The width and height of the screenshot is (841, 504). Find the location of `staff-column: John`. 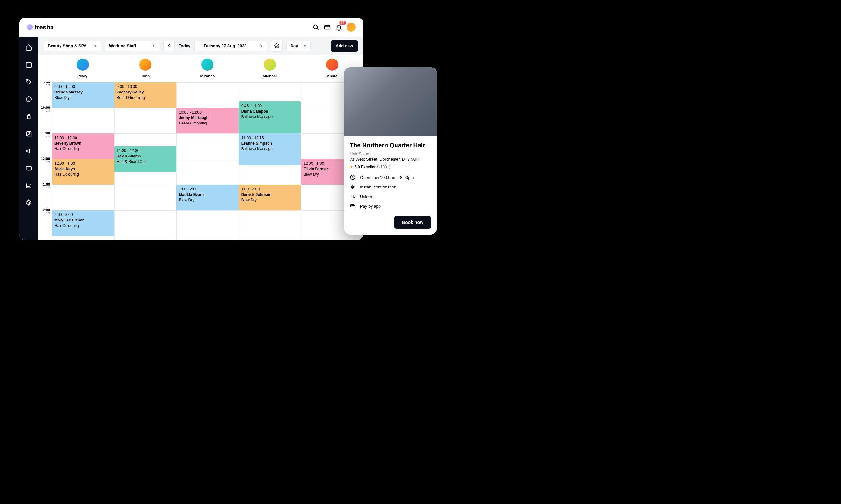

staff-column: John is located at coordinates (145, 69).